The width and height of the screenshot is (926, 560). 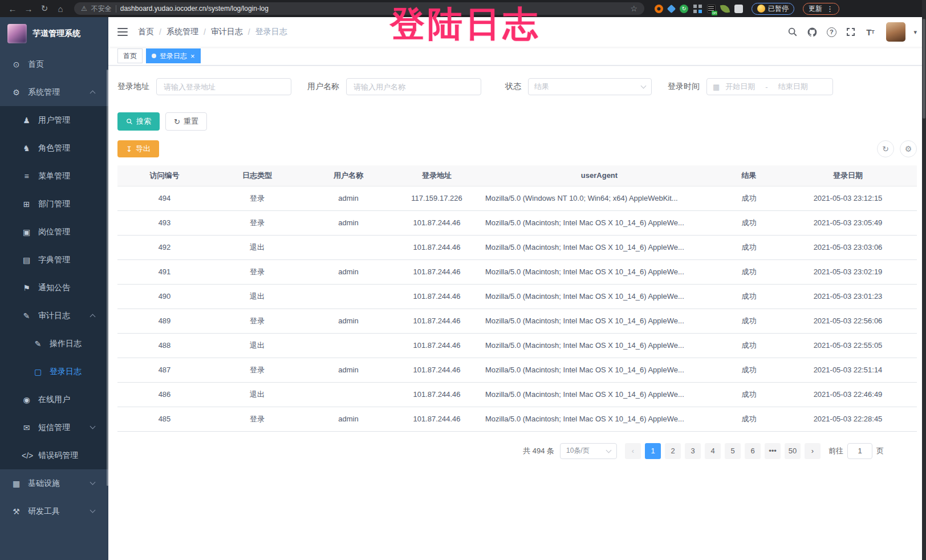 I want to click on sidebar-logo-row: 芋道管理系统, so click(x=54, y=34).